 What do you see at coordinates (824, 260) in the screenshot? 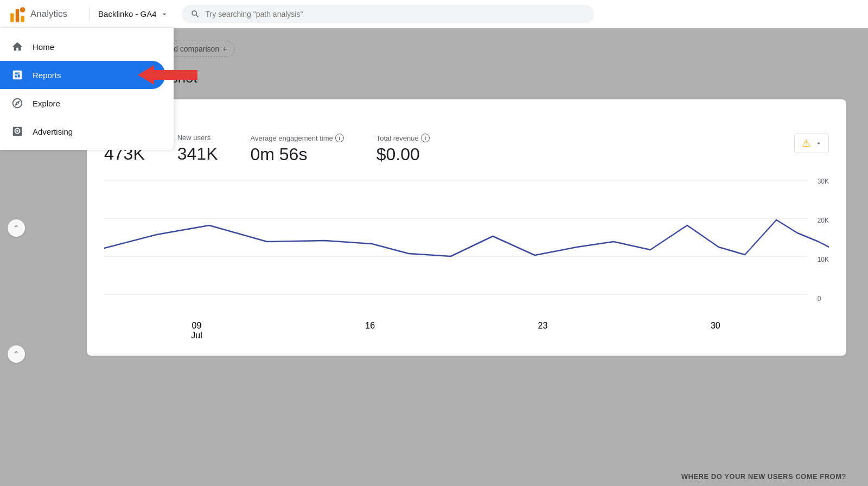
I see `y-label-10k: 10K` at bounding box center [824, 260].